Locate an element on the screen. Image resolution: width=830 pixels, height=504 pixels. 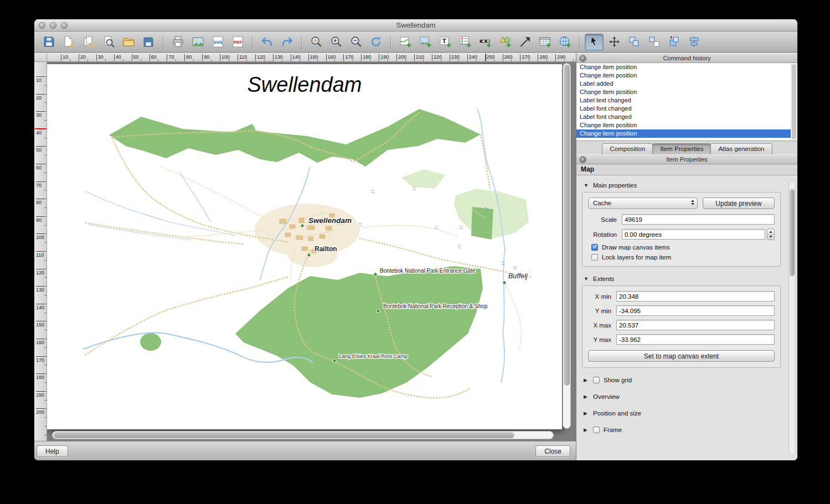
align-items-button is located at coordinates (694, 42).